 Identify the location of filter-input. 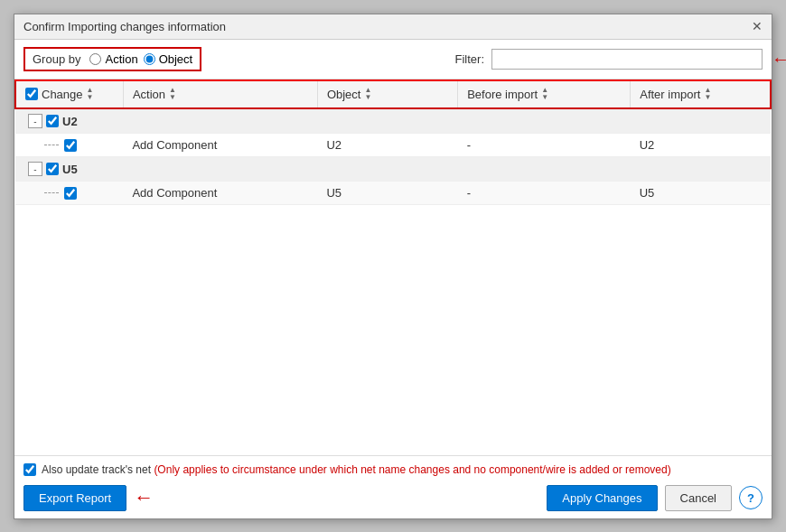
(627, 60).